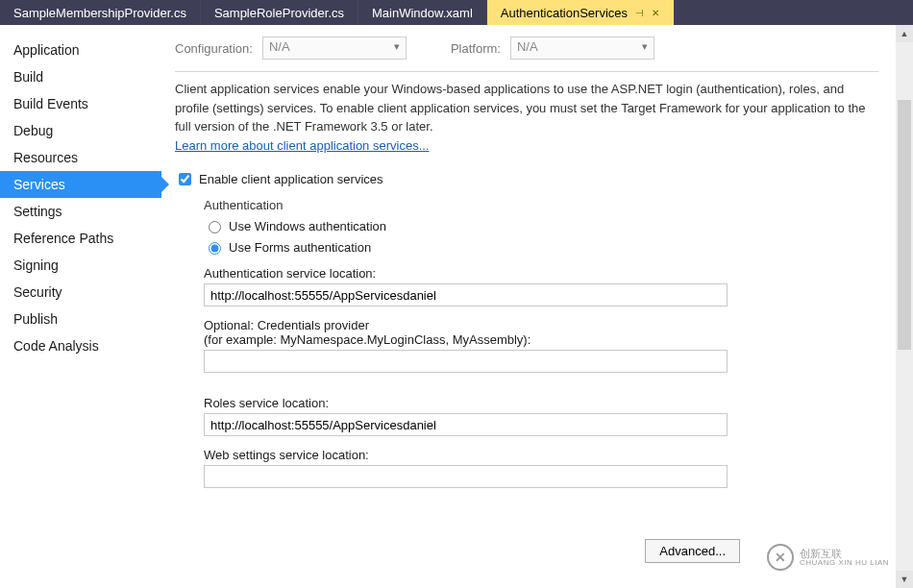 This screenshot has height=588, width=913. I want to click on forms-auth-radio, so click(215, 248).